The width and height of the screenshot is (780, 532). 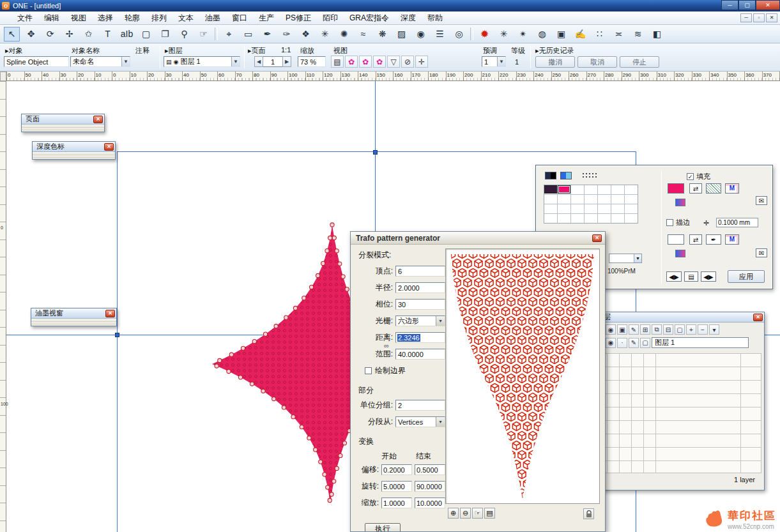 What do you see at coordinates (298, 18) in the screenshot?
I see `menu-item: PS修正` at bounding box center [298, 18].